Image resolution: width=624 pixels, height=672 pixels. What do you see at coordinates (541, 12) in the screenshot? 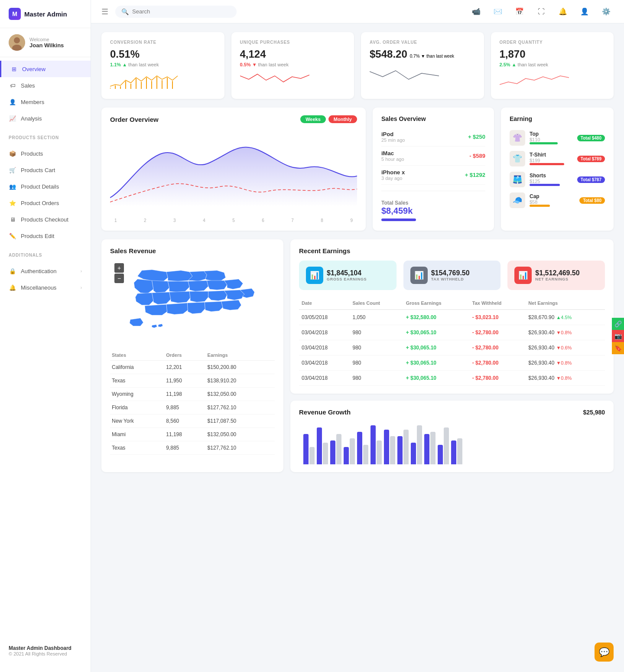
I see `topbar-icons: 📹 ✉️ 📅 ⛶ 🔔 👤 ⚙️` at bounding box center [541, 12].